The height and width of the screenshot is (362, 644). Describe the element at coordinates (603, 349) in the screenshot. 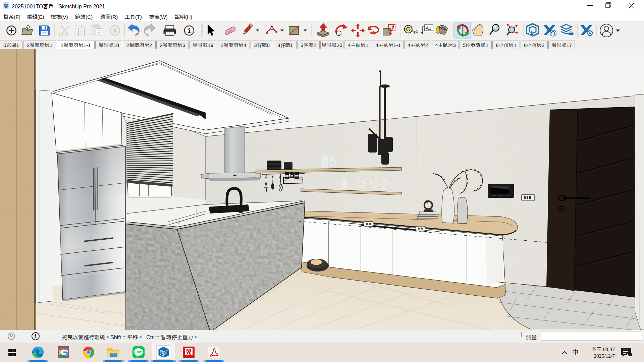

I see `svg-text: 下午 08:47` at that location.